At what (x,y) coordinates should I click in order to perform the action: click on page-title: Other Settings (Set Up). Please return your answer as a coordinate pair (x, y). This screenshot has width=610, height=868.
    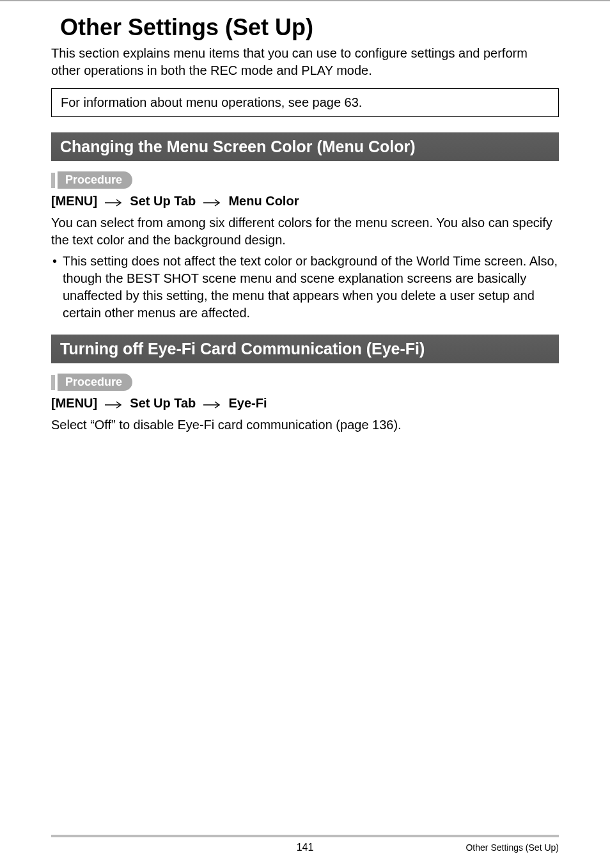
    Looking at the image, I should click on (309, 28).